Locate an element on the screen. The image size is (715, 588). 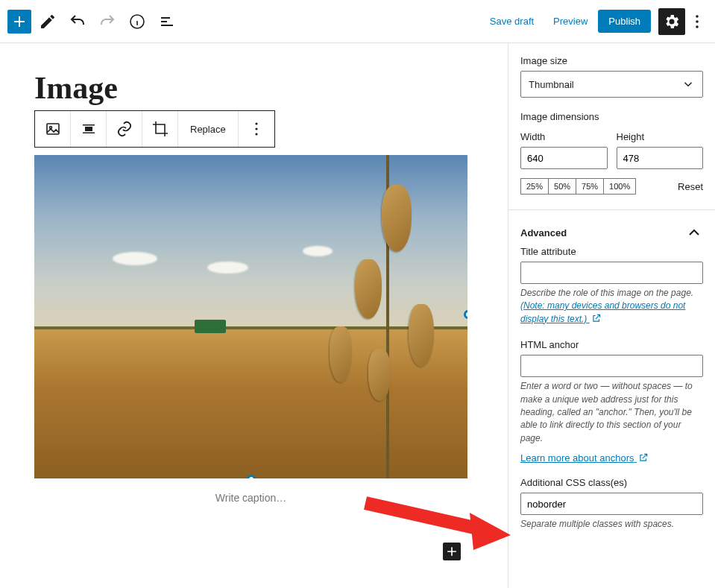
info-button is located at coordinates (137, 22).